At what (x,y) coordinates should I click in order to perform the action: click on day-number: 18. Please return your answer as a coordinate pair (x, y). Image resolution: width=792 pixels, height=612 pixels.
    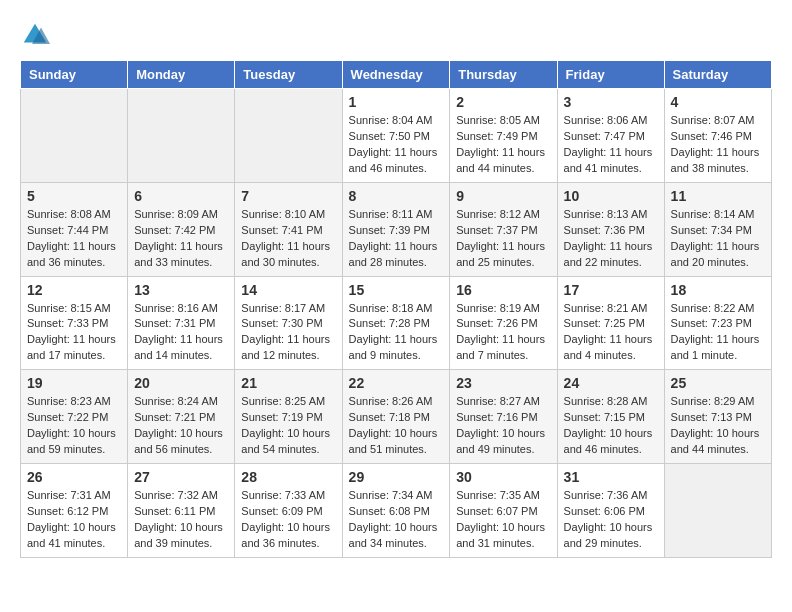
    Looking at the image, I should click on (718, 290).